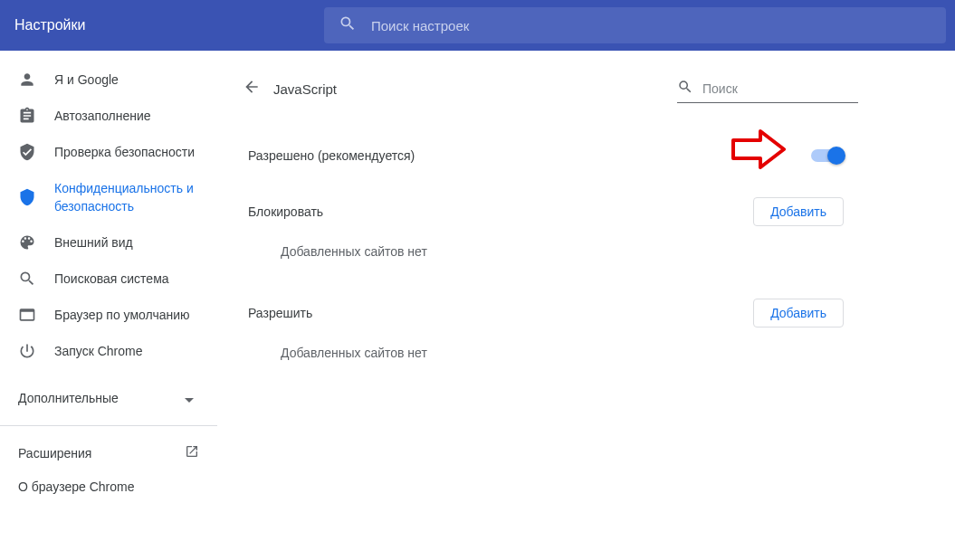 Image resolution: width=955 pixels, height=560 pixels. Describe the element at coordinates (281, 313) in the screenshot. I see `allow-section-title: Разрешить` at that location.